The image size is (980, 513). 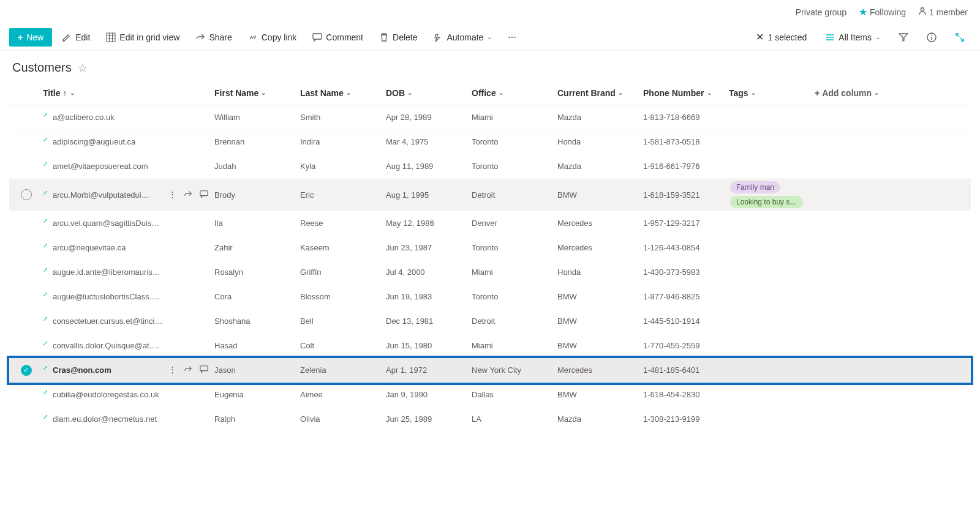 What do you see at coordinates (429, 223) in the screenshot?
I see `dob-cell: May 12, 1986` at bounding box center [429, 223].